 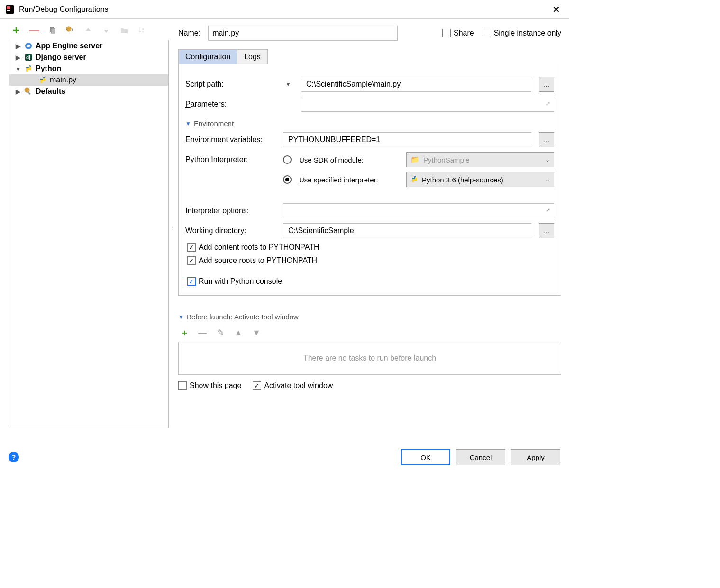 I want to click on django-icon: dj, so click(x=28, y=57).